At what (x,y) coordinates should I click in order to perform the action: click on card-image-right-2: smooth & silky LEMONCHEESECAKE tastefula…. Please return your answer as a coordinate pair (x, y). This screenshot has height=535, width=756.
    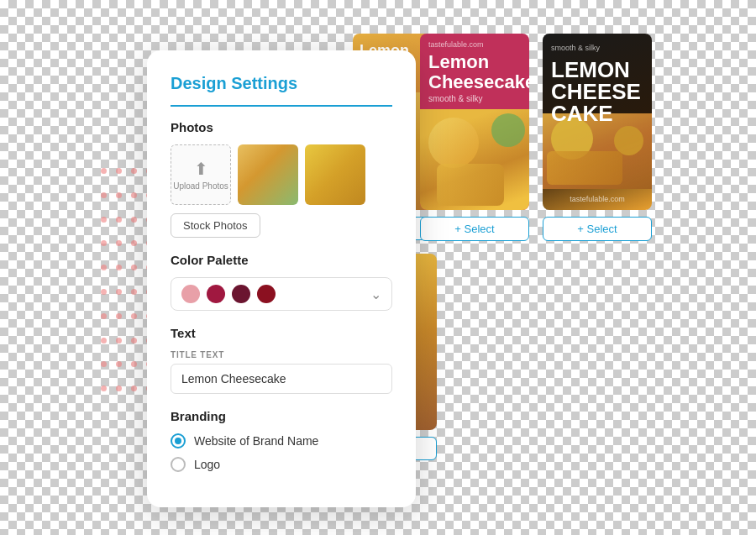
    Looking at the image, I should click on (597, 122).